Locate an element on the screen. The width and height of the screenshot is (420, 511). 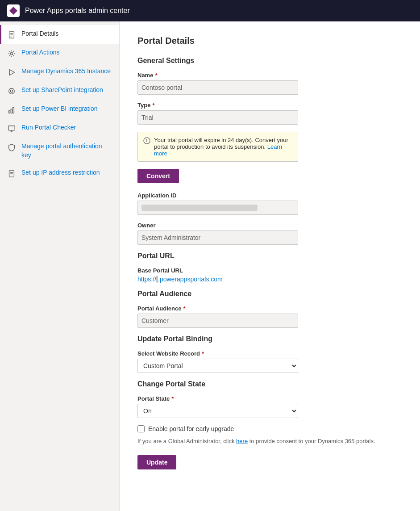
document2-icon is located at coordinates (12, 174).